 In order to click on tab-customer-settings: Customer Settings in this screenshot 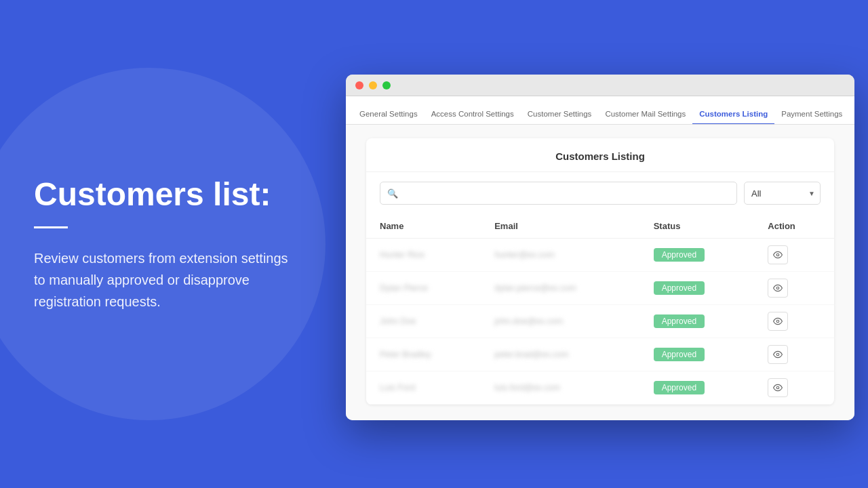, I will do `click(560, 115)`.